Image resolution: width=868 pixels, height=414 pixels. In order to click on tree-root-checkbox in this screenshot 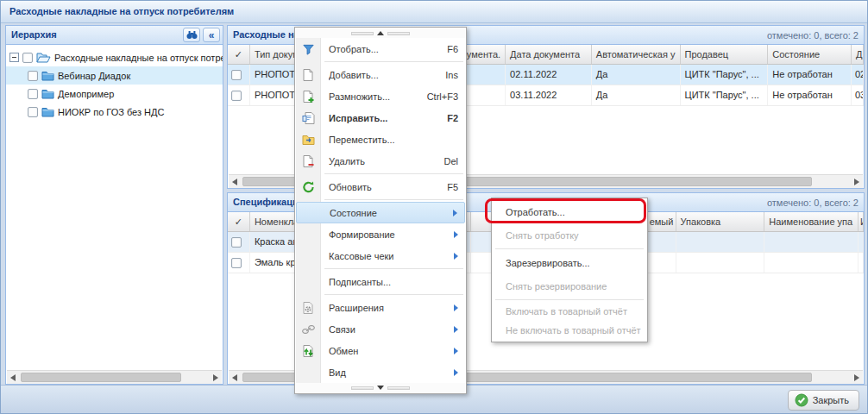, I will do `click(28, 58)`.